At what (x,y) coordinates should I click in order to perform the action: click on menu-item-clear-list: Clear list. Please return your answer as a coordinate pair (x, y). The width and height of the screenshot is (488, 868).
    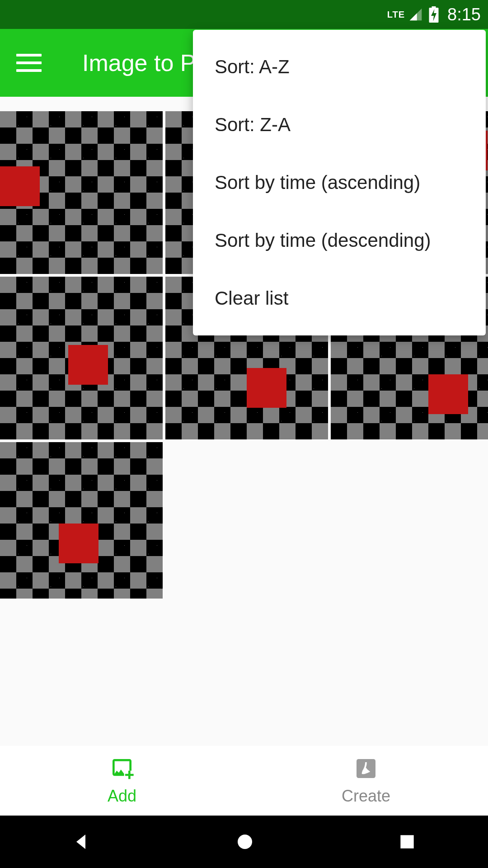
    Looking at the image, I should click on (339, 298).